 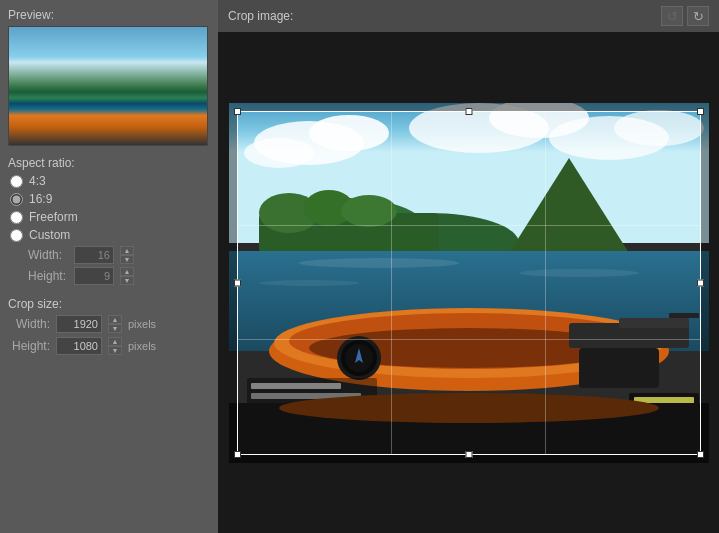 I want to click on crop-height-spinners: ▲ ▼, so click(x=115, y=346).